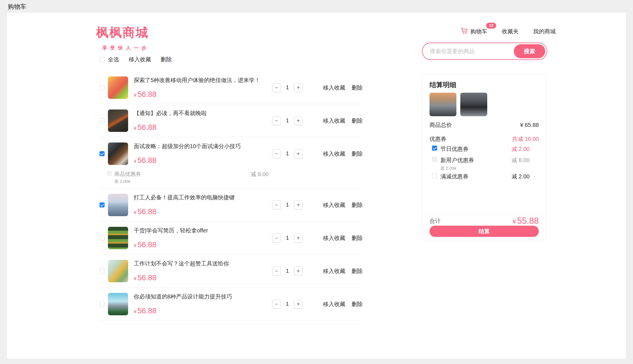 This screenshot has width=633, height=364. What do you see at coordinates (230, 179) in the screenshot?
I see `item-coupon-row: 商品优惠券 差 2.00¥ 减 8.00` at bounding box center [230, 179].